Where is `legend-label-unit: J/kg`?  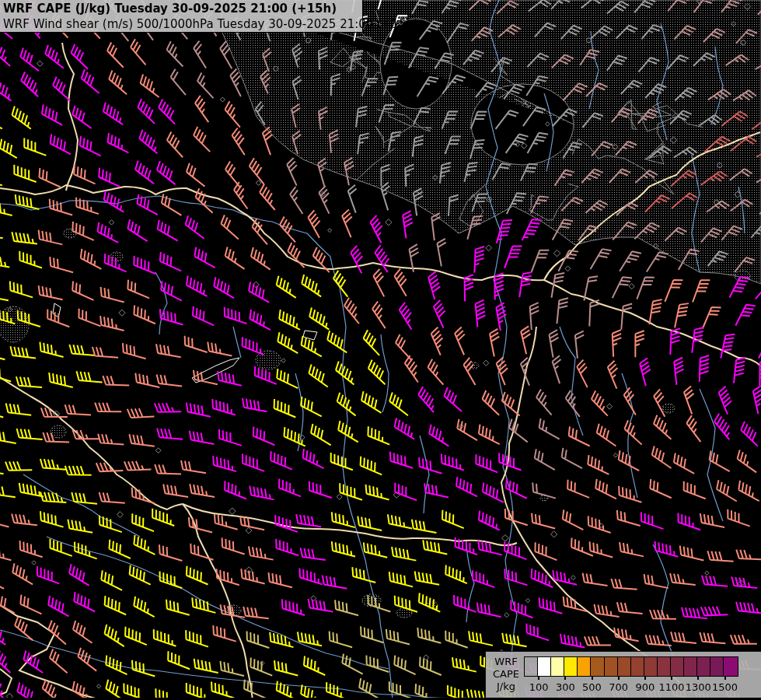
legend-label-unit: J/kg is located at coordinates (506, 687).